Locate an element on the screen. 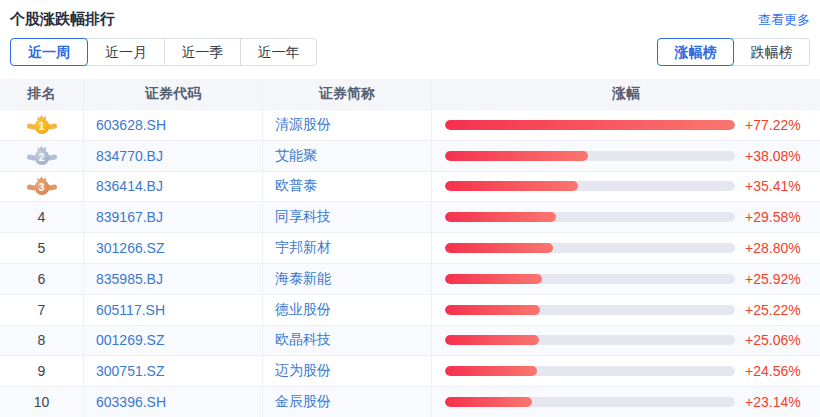 The image size is (820, 417). table-header-row: 排名证券代码证券简称涨幅 is located at coordinates (410, 94).